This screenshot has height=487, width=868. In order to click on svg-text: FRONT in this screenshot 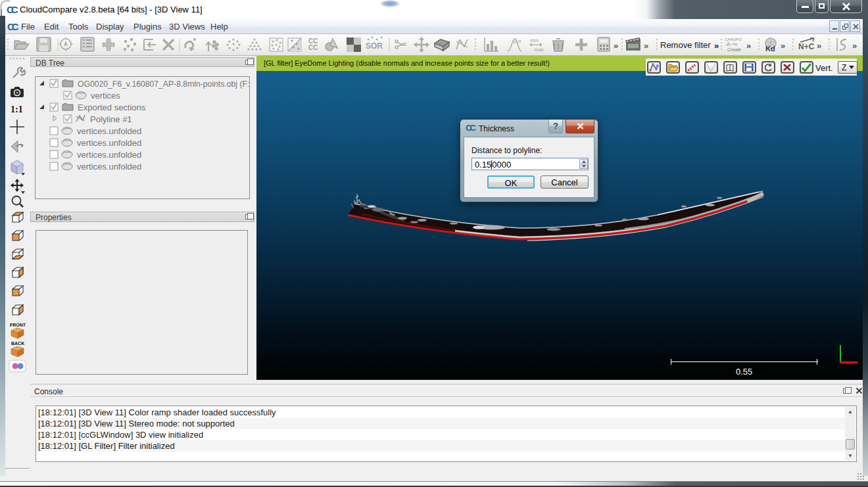, I will do `click(18, 325)`.